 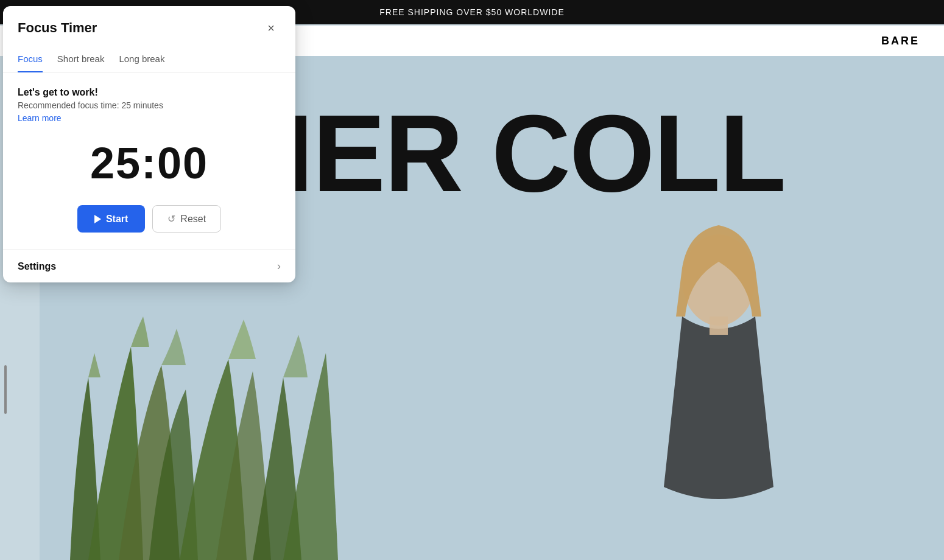 I want to click on start-button: Start, so click(x=111, y=219).